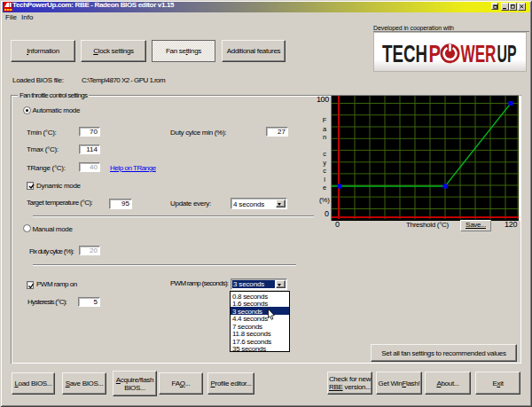 This screenshot has height=407, width=532. Describe the element at coordinates (404, 54) in the screenshot. I see `svg-text: TECH` at that location.